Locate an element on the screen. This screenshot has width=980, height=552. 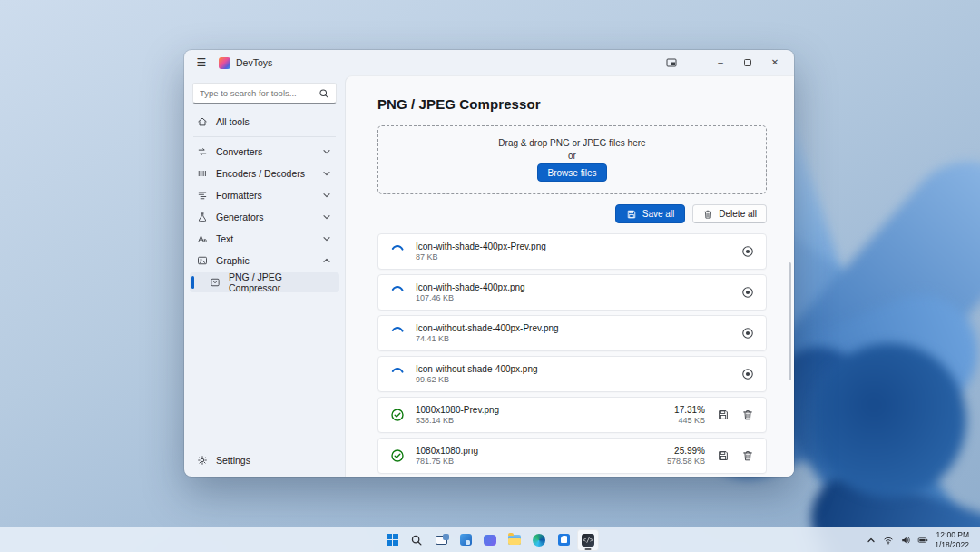
progress-spinner-icon is located at coordinates (397, 333).